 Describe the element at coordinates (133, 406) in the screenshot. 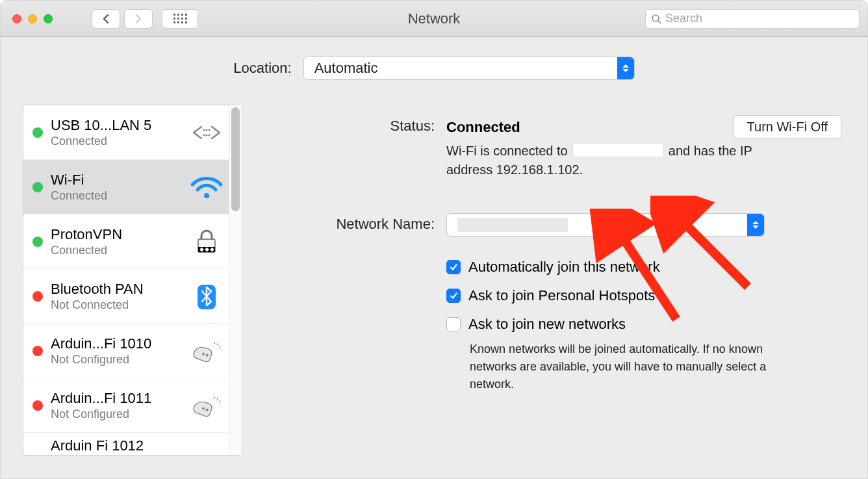

I see `network-item-arduino-1011: Arduin...Fi 1011 Not Configured` at that location.